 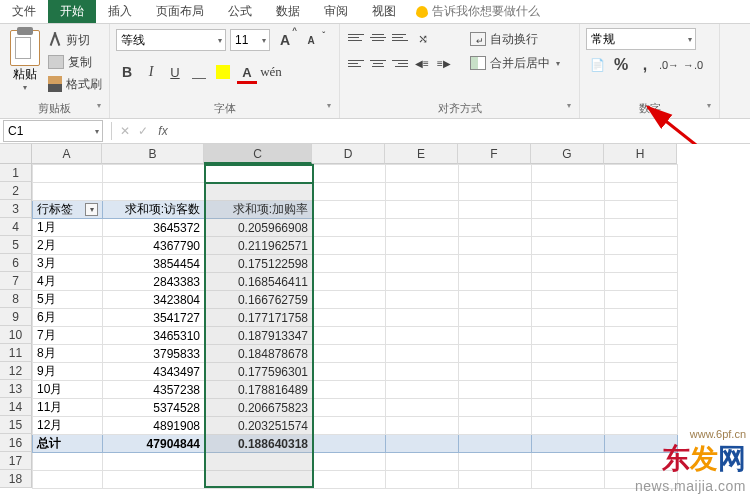 I want to click on pivot-row-label: 5月, so click(x=68, y=300).